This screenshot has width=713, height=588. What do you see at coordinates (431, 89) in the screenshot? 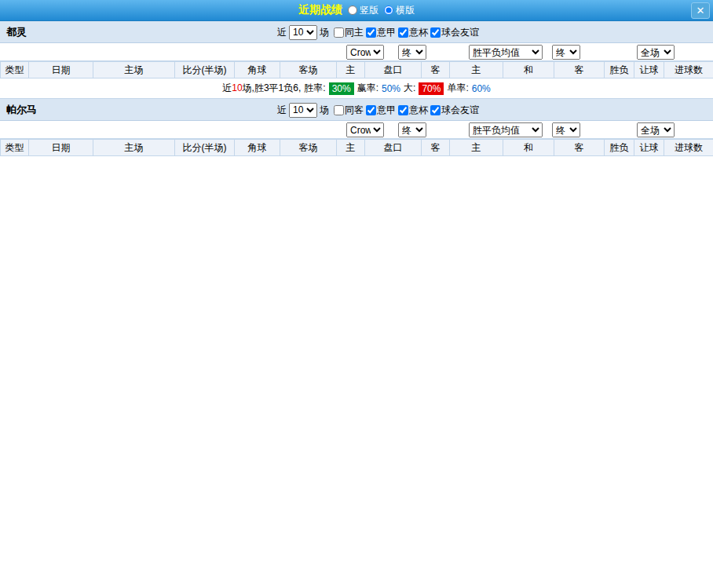
I see `big-rate-badge: 70%` at bounding box center [431, 89].